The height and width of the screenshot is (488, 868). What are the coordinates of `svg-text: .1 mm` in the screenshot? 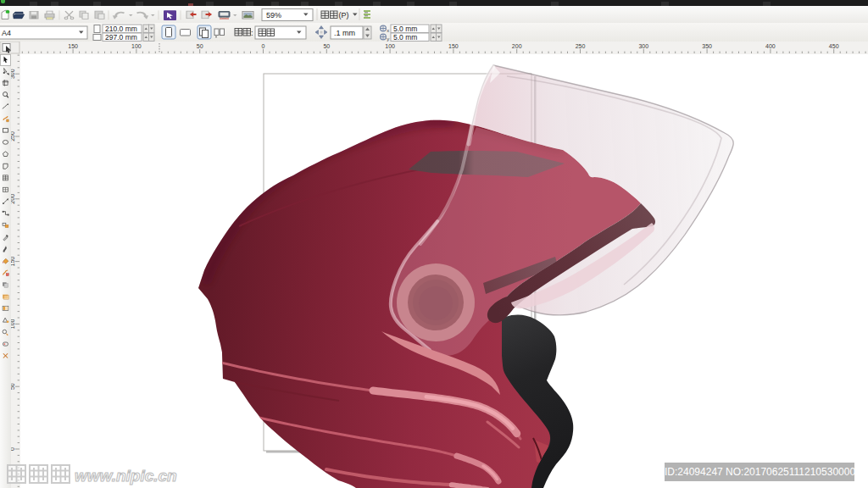 It's located at (344, 33).